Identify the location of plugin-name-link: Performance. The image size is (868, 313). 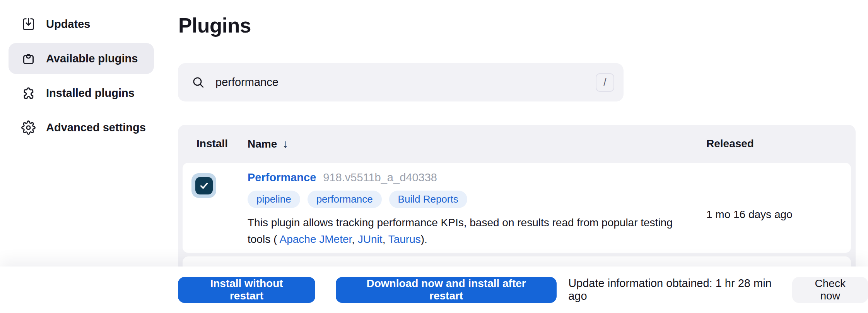
(282, 177).